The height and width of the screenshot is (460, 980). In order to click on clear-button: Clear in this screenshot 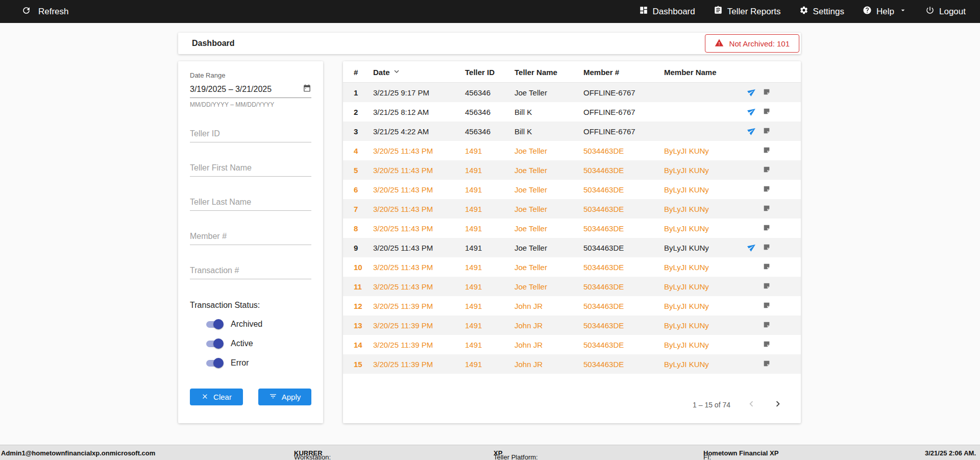, I will do `click(216, 397)`.